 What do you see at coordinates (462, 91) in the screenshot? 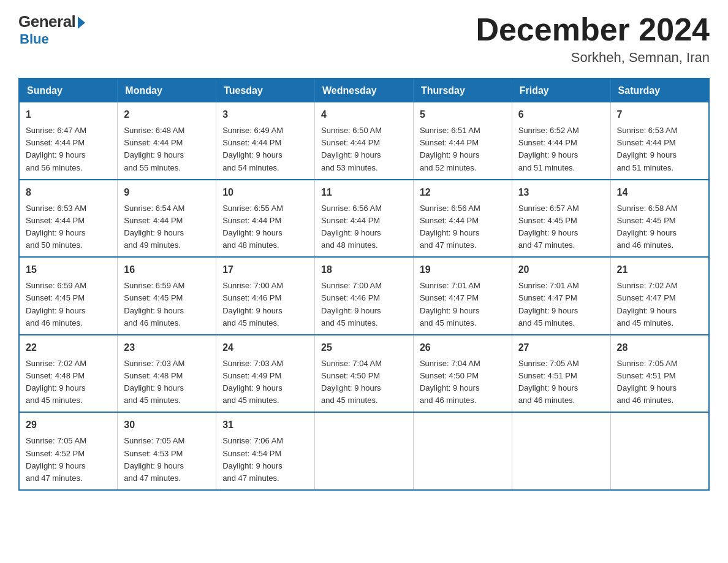
I see `col-header-thursday: Thursday` at bounding box center [462, 91].